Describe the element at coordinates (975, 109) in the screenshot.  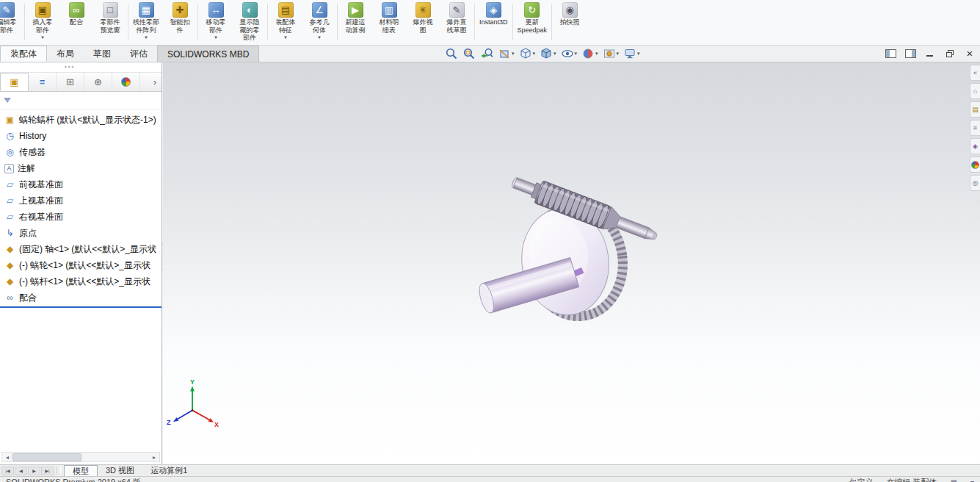
I see `library-icon: ▤` at that location.